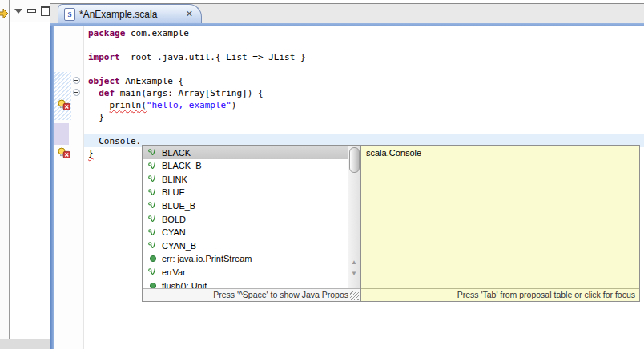 The width and height of the screenshot is (644, 349). Describe the element at coordinates (179, 246) in the screenshot. I see `completion-item-label: CYAN_B` at that location.